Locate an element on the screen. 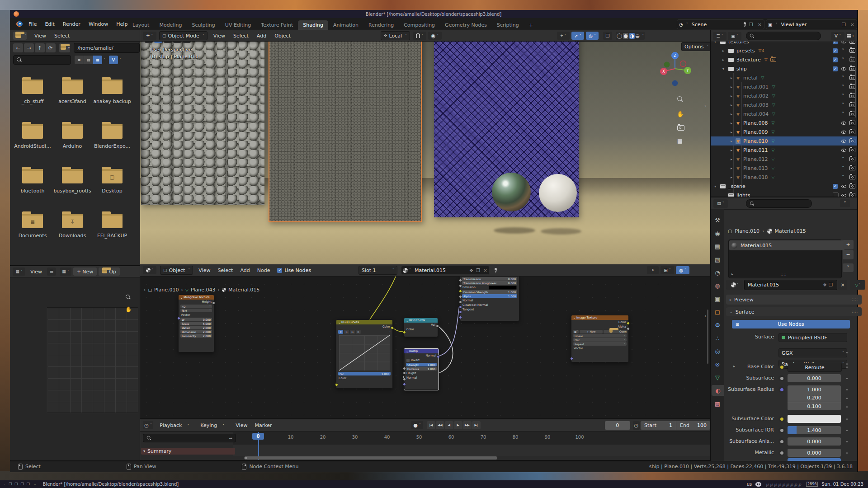 This screenshot has height=488, width=868. collapse-arrow-icon: ‹ is located at coordinates (705, 316).